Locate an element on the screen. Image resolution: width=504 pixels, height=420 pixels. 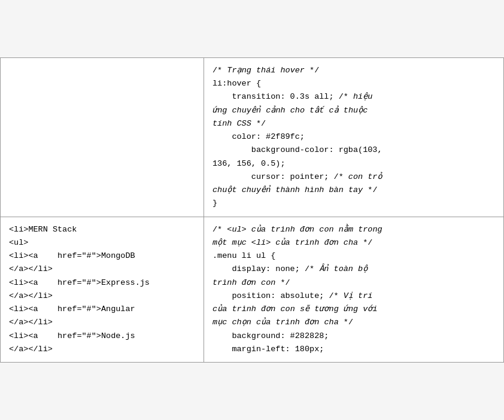
cell-left-2: <li>MERN Stack <ul> <li><a href="#">Mong… is located at coordinates (102, 290).